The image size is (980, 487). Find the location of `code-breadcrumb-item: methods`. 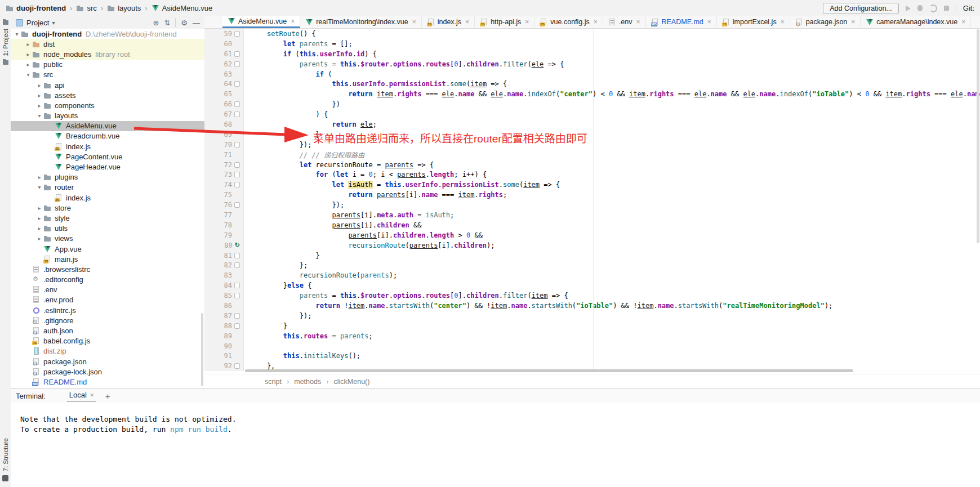

code-breadcrumb-item: methods is located at coordinates (308, 382).